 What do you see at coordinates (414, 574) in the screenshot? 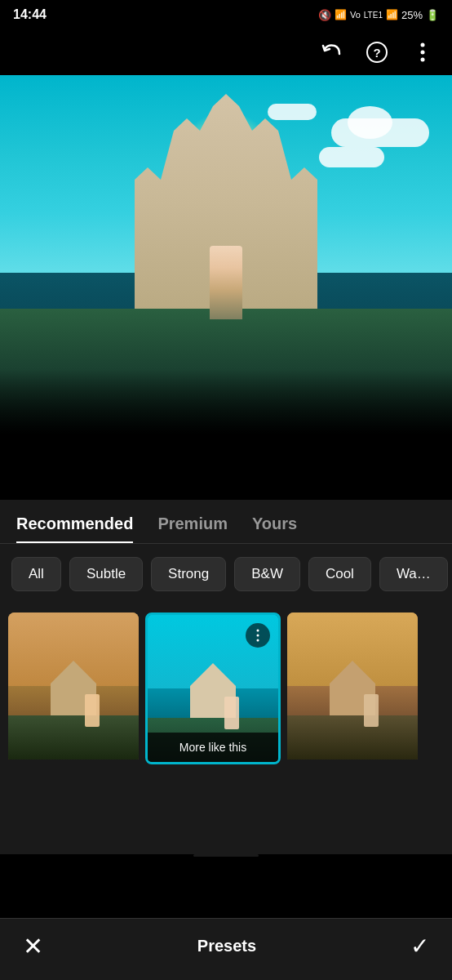
I see `pill-warm: Wa…` at bounding box center [414, 574].